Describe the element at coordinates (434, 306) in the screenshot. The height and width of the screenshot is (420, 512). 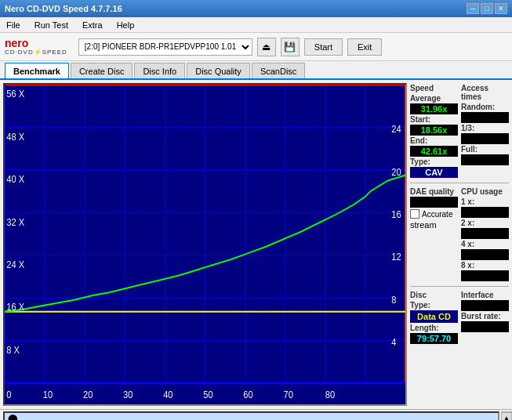
I see `disc-type-label: Type:` at that location.